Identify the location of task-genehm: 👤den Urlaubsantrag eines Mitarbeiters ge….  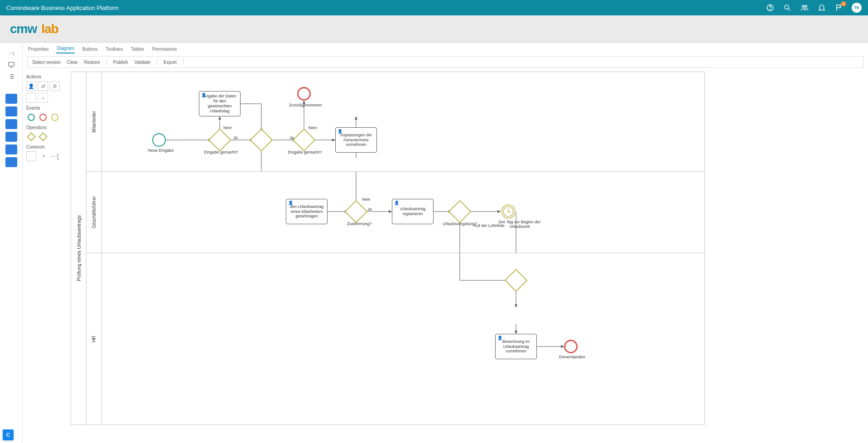
(307, 212).